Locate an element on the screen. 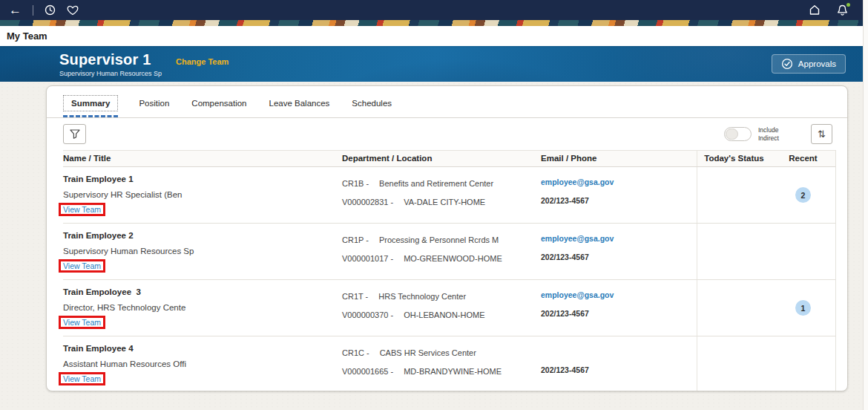 This screenshot has height=410, width=868. top-chrome-bar: ← is located at coordinates (432, 10).